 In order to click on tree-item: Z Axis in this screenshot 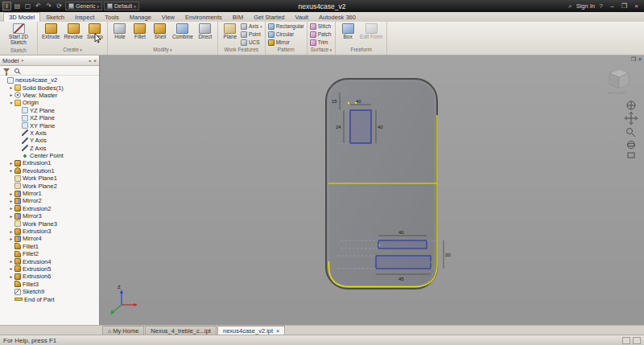, I will do `click(50, 148)`.